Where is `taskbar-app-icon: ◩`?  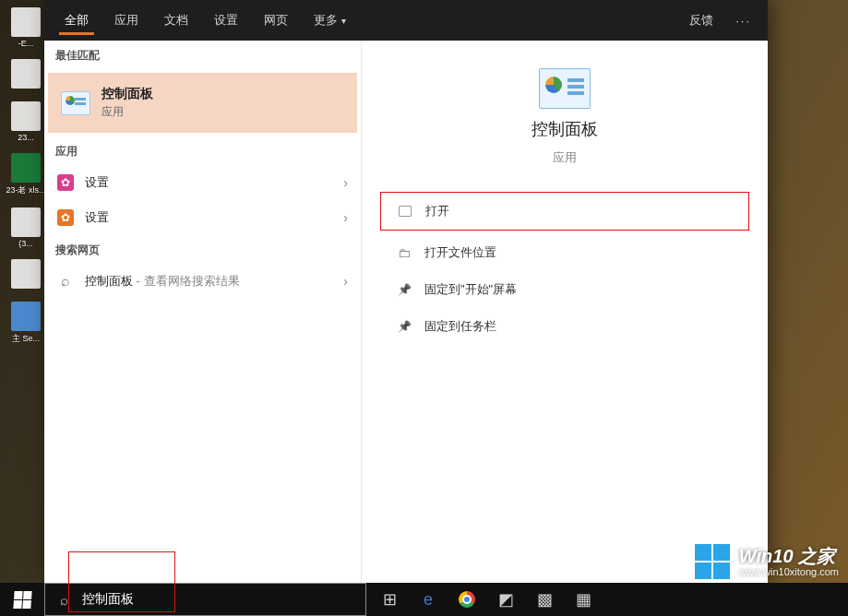
taskbar-app-icon: ◩ is located at coordinates (506, 599).